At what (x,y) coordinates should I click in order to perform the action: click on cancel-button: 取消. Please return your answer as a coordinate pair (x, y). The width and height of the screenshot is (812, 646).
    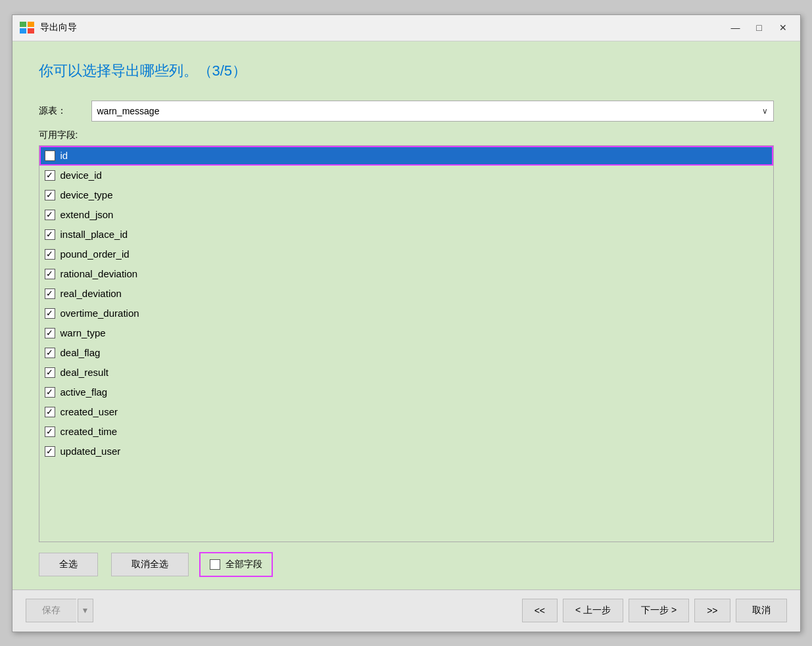
    Looking at the image, I should click on (761, 611).